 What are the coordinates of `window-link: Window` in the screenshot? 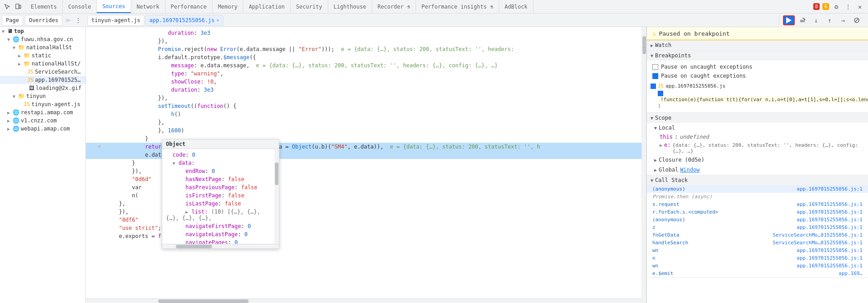 It's located at (690, 170).